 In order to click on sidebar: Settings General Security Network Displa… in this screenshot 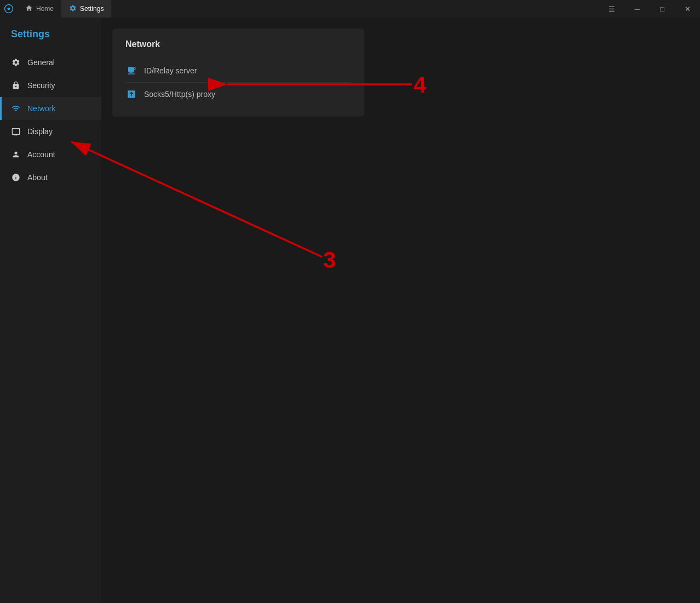, I will do `click(50, 310)`.